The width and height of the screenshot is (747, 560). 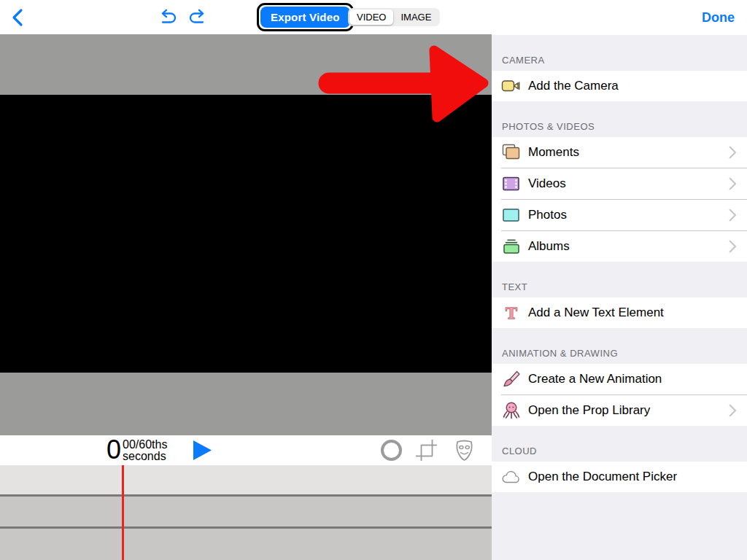 I want to click on crop-tool-button, so click(x=426, y=452).